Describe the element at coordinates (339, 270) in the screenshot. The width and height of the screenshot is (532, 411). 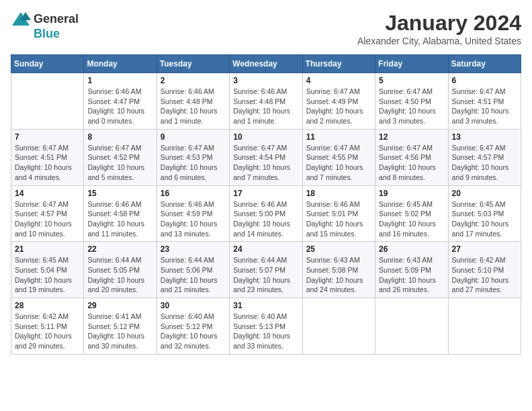
I see `calendar-cell: 25Sunrise: 6:43 AMSunset: 5:08 PMDayligh…` at that location.